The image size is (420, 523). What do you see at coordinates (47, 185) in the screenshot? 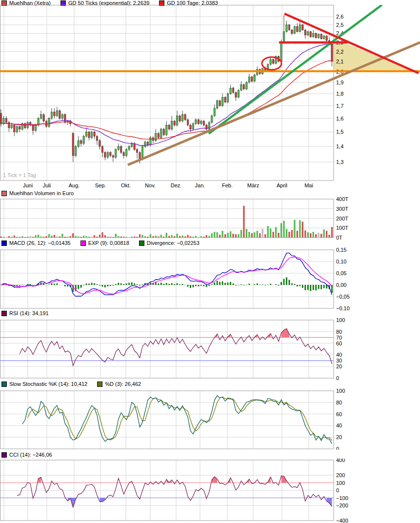
I see `svg-text: Juli` at bounding box center [47, 185].